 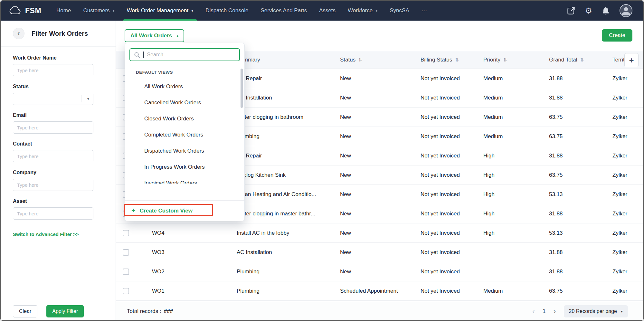 I want to click on nav-item-more: ⋯, so click(x=424, y=11).